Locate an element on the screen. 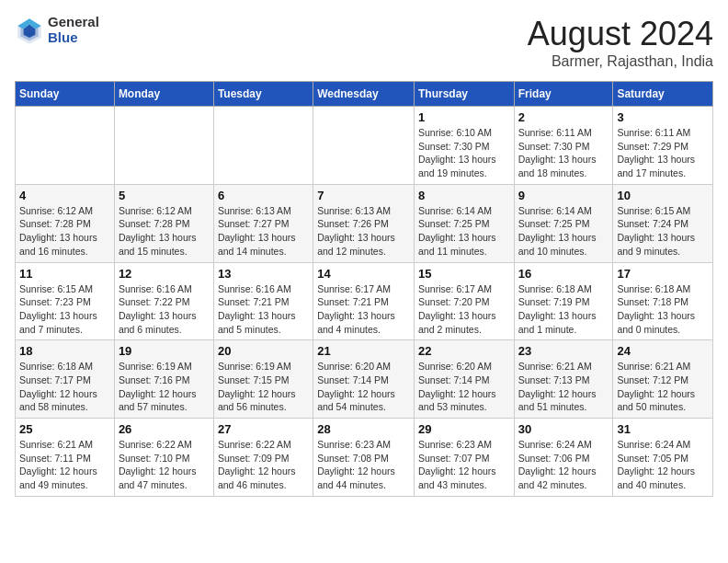 Image resolution: width=728 pixels, height=563 pixels. col-header-thursday: Thursday is located at coordinates (463, 94).